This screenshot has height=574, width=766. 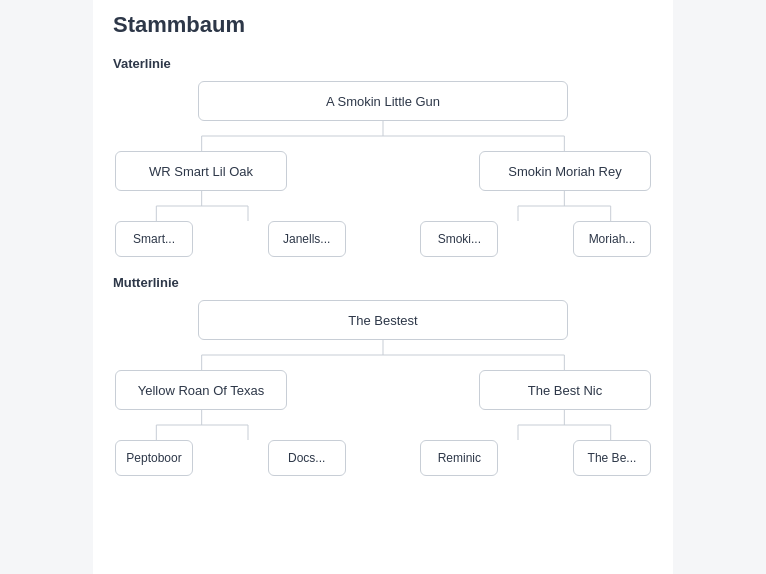 I want to click on vaterlinie-l2-node1: WR Smart Lil Oak, so click(x=201, y=171).